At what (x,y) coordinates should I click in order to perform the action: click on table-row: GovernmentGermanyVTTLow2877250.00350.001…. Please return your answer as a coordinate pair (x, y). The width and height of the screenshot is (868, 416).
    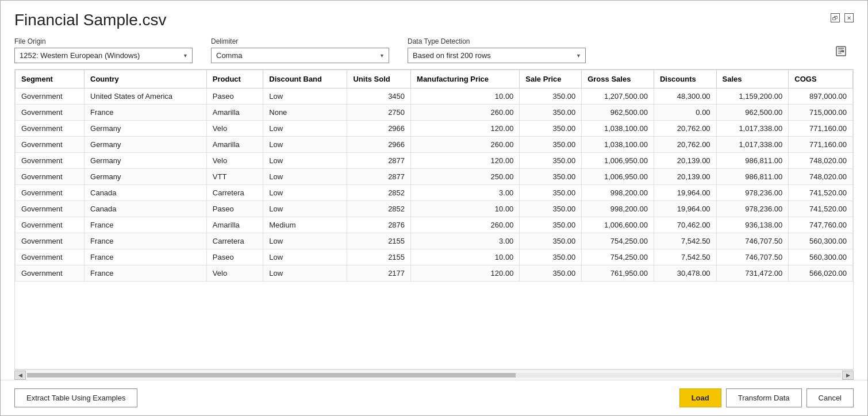
    Looking at the image, I should click on (435, 177).